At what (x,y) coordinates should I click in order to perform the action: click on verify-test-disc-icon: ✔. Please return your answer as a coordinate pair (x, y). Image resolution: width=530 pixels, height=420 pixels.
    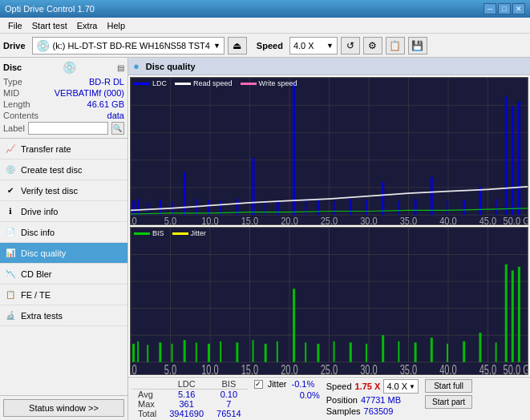
    Looking at the image, I should click on (10, 191).